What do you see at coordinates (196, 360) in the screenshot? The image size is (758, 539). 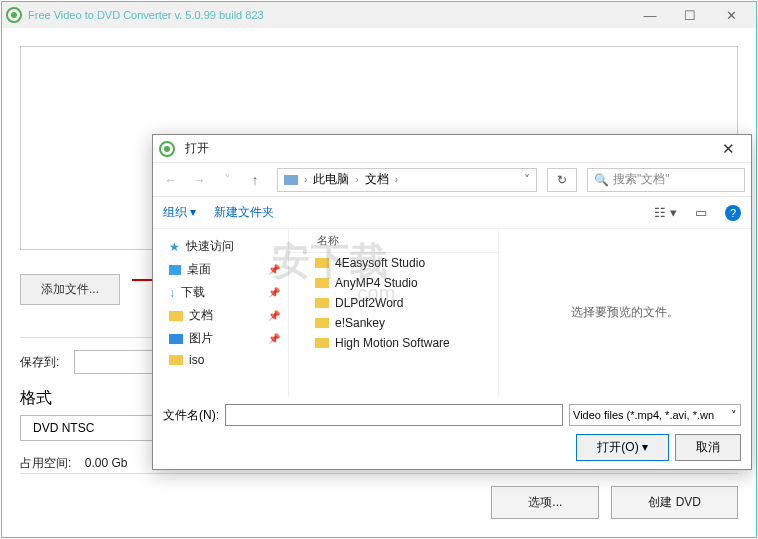 I see `sidebar-item-label: iso` at bounding box center [196, 360].